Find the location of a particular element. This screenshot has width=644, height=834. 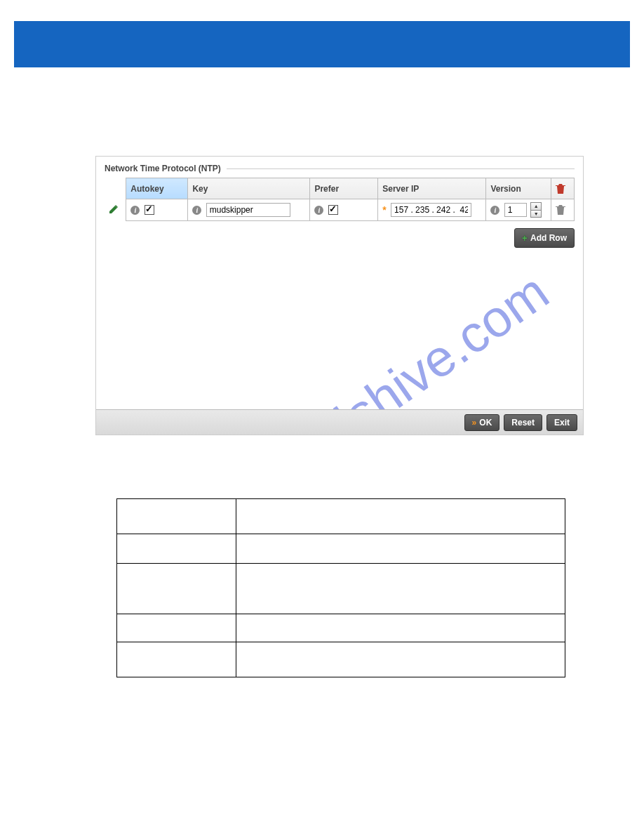

description-table is located at coordinates (341, 588).